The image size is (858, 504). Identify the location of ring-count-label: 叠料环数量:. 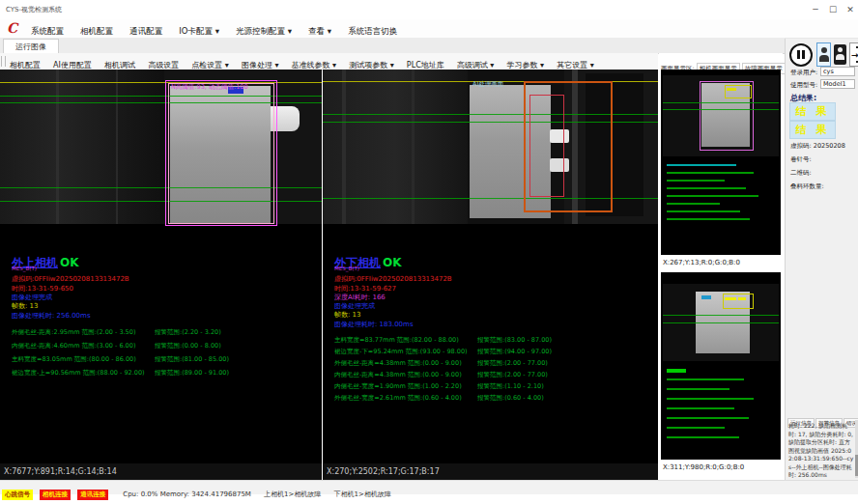
(808, 187).